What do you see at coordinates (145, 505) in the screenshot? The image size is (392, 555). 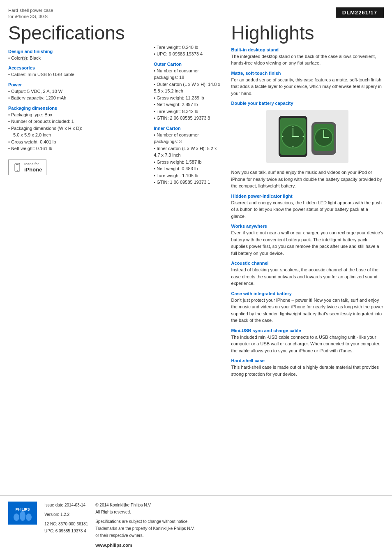 I see `copyright: © 2014 Koninklijke Philips N.V.` at bounding box center [145, 505].